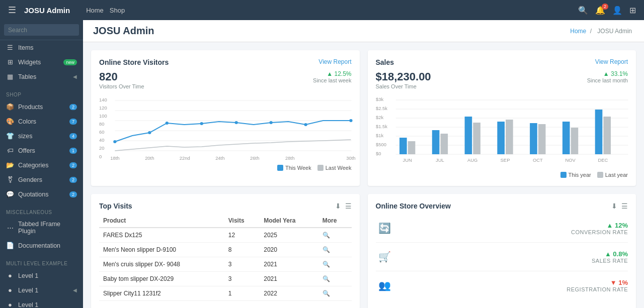 The width and height of the screenshot is (644, 308). What do you see at coordinates (514, 232) in the screenshot?
I see `overview-metric-label: CONVERSION RATE` at bounding box center [514, 232].